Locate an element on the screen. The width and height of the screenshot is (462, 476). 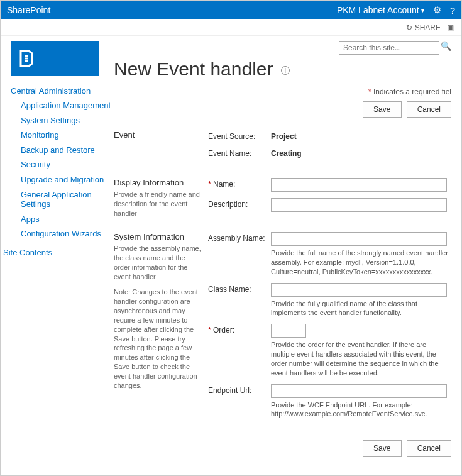
name-input is located at coordinates (359, 185).